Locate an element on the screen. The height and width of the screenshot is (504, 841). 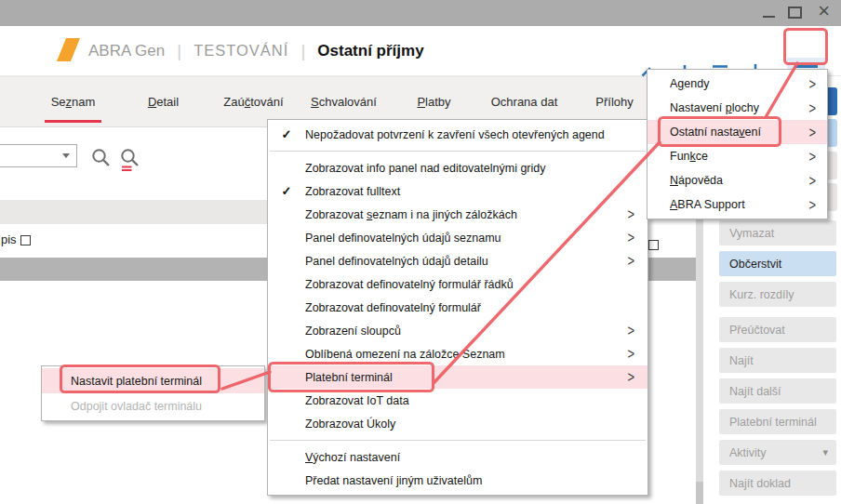
label: ABRA Support is located at coordinates (707, 205).